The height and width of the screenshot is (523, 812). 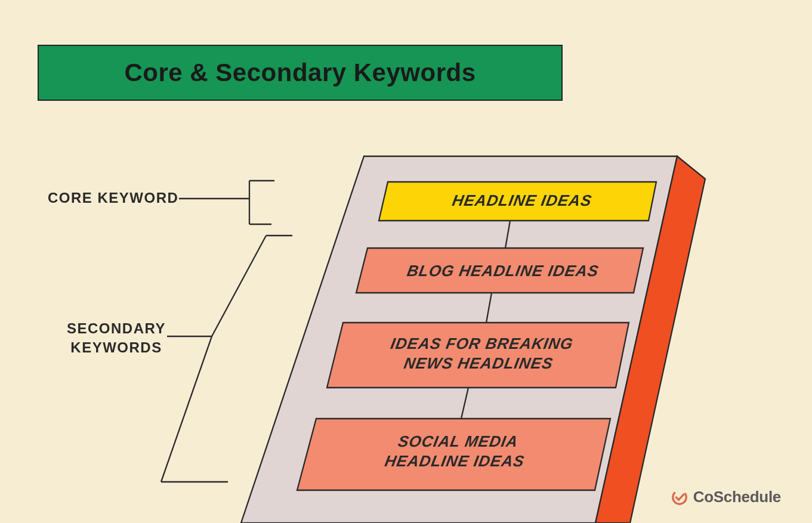 I want to click on card-text-headline: HEADLINE IDEAS, so click(x=522, y=200).